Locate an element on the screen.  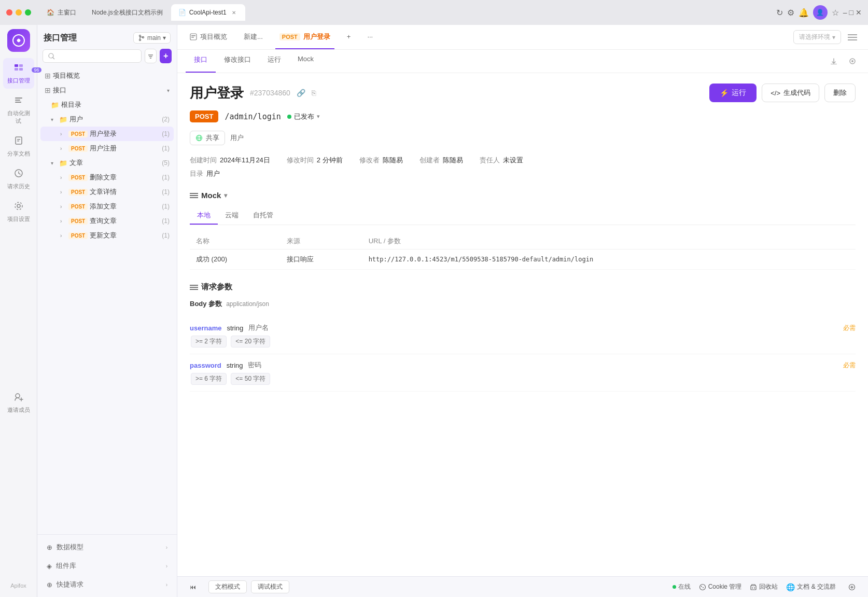
sub-tab-modify: 修改接口 is located at coordinates (237, 61).